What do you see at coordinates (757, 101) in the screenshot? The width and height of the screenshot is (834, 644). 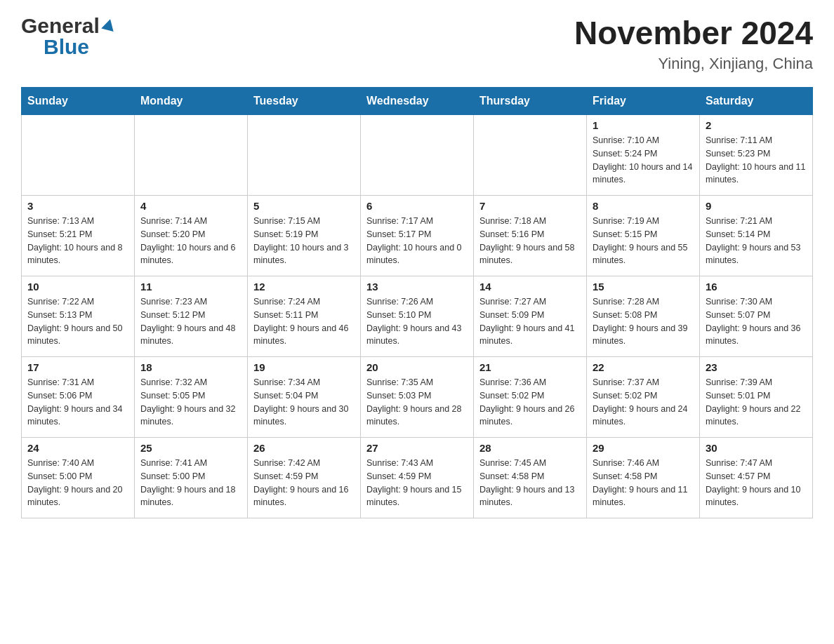 I see `col-saturday: Saturday` at bounding box center [757, 101].